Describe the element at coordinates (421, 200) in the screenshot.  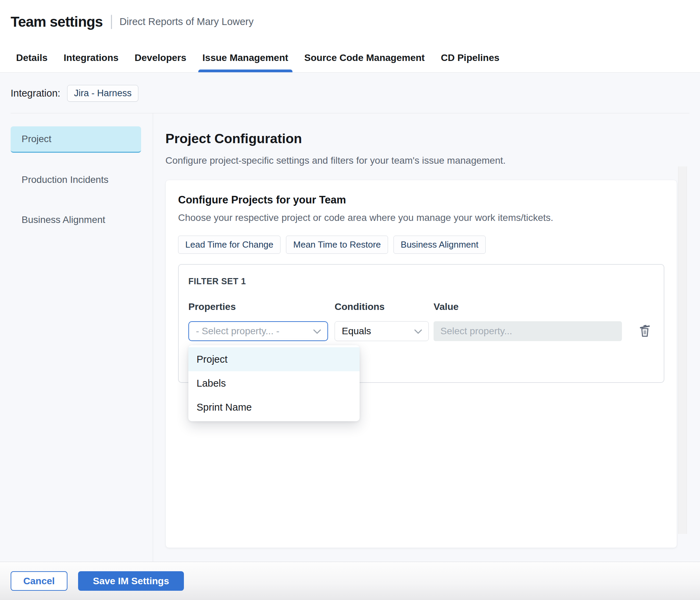
I see `card-title: Configure Projects for your Team` at that location.